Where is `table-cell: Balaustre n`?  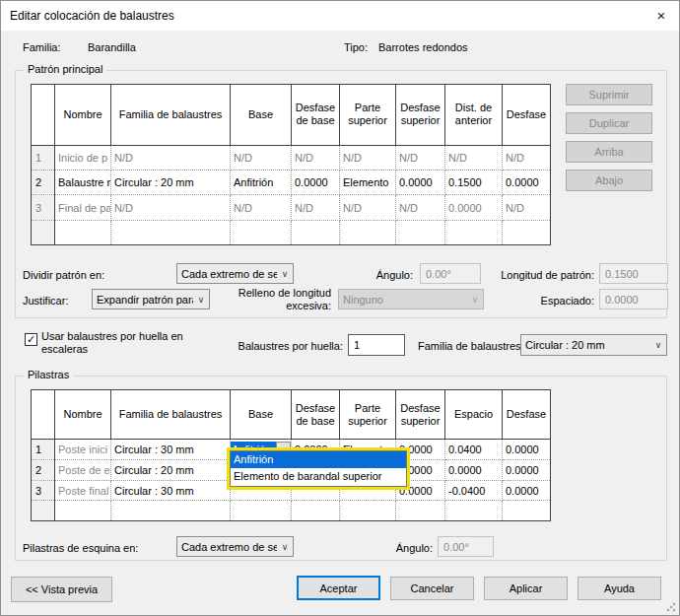 table-cell: Balaustre n is located at coordinates (83, 183).